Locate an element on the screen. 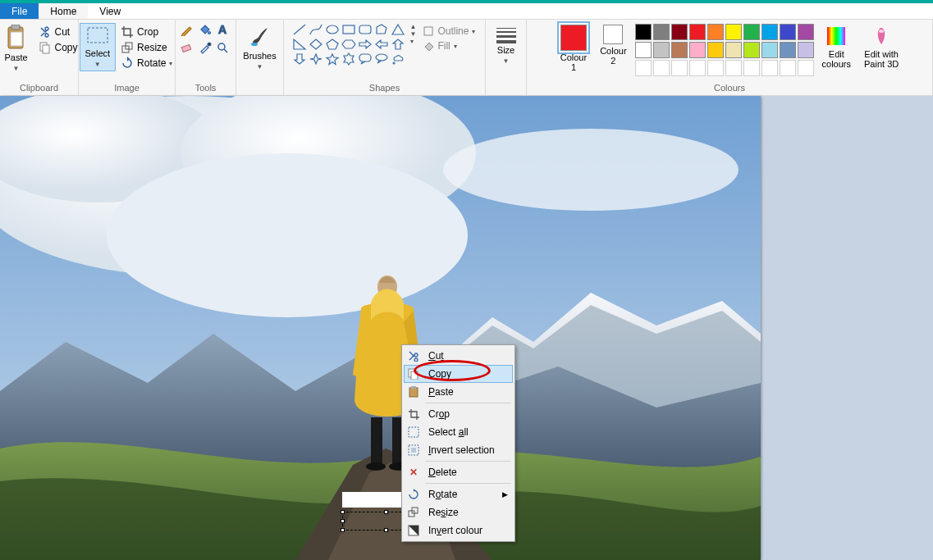 Image resolution: width=933 pixels, height=560 pixels. shape-hexagon is located at coordinates (349, 44).